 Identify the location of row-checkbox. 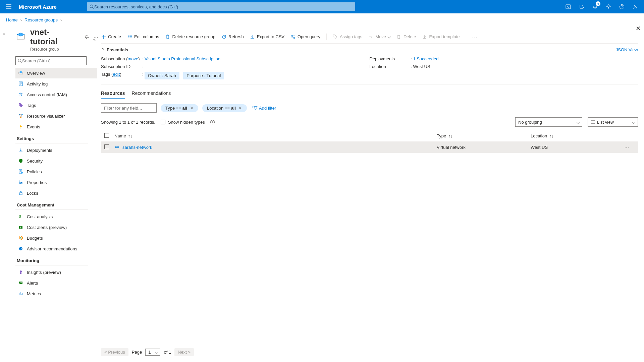
(107, 147).